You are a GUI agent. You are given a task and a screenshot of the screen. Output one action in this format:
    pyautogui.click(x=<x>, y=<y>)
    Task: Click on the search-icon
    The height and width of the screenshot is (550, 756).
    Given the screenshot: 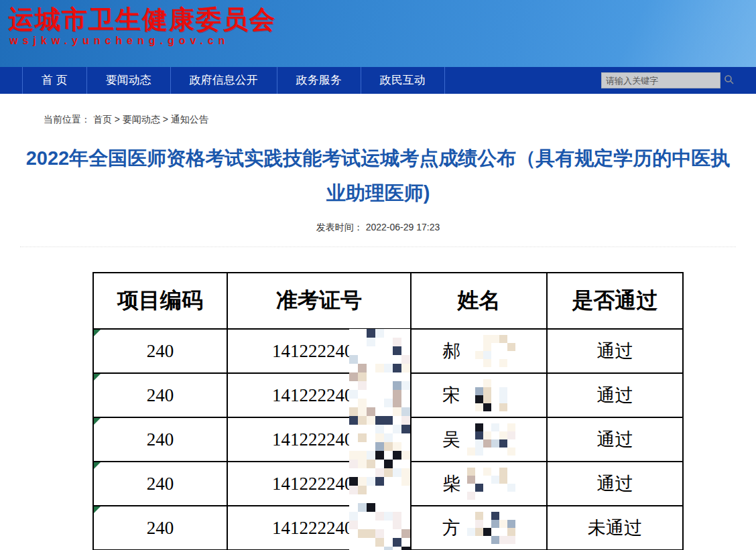 What is the action you would take?
    pyautogui.click(x=729, y=80)
    